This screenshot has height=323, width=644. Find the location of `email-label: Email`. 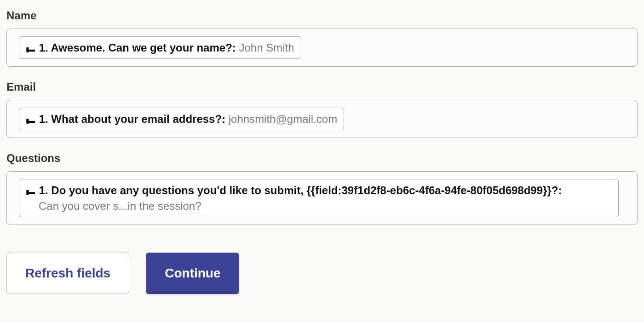

email-label: Email is located at coordinates (322, 87).